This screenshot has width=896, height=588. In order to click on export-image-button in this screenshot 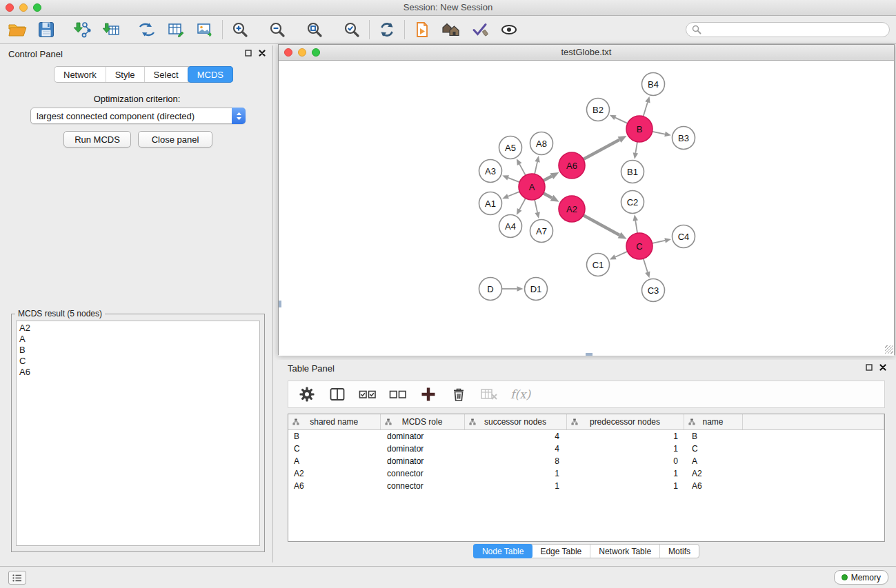, I will do `click(205, 30)`.